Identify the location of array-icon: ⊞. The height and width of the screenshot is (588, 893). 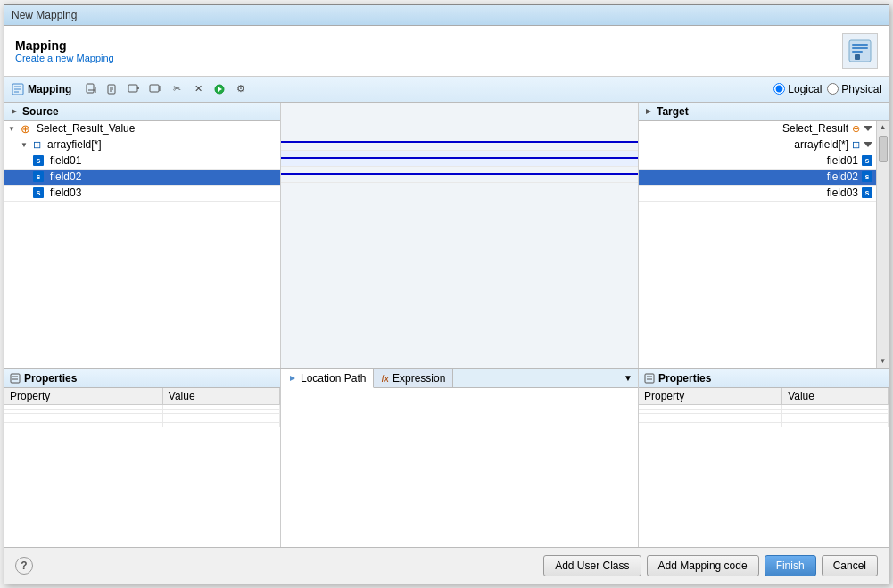
(37, 145).